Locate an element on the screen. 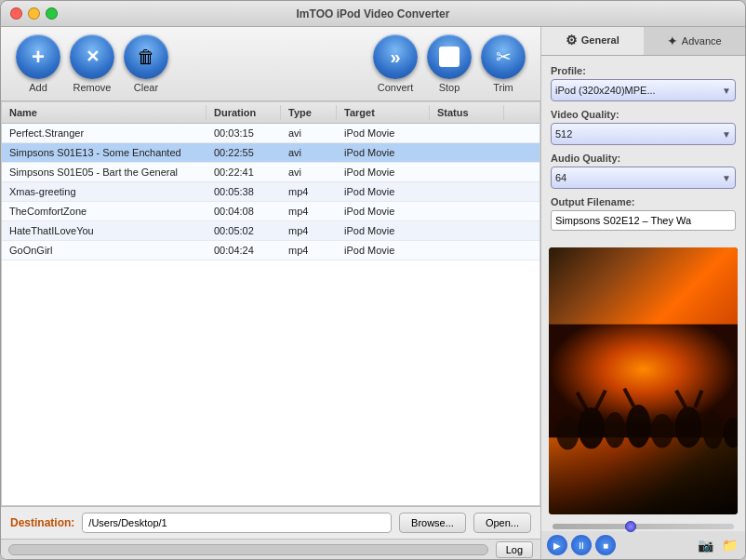 This screenshot has width=746, height=560. cell-name: TheComfortZone is located at coordinates (104, 211).